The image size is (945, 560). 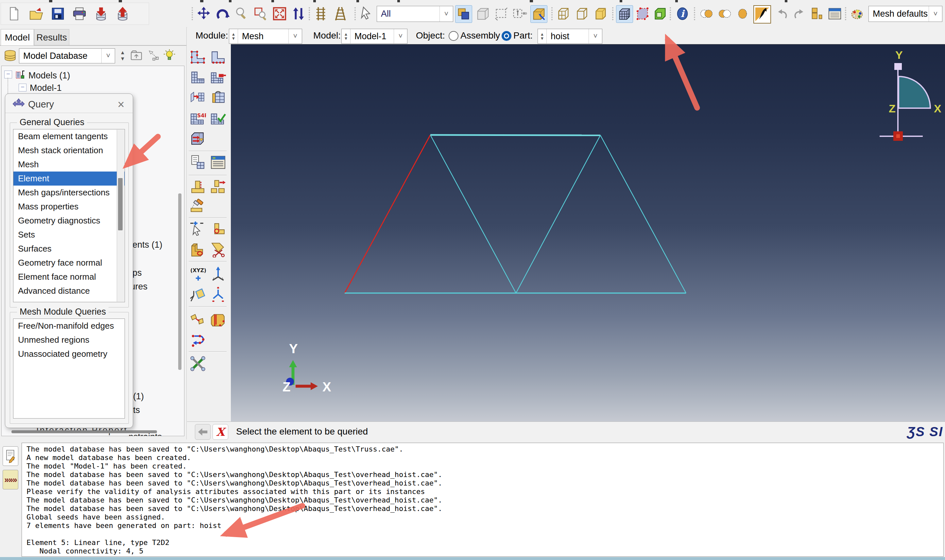 What do you see at coordinates (69, 192) in the screenshot?
I see `query-item-mesh-gaps-intersections: Mesh gaps/intersections` at bounding box center [69, 192].